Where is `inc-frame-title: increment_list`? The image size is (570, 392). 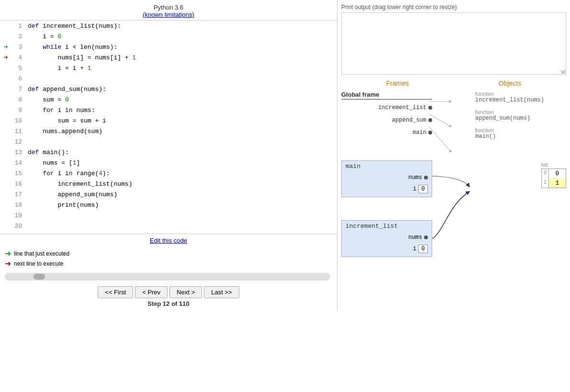 inc-frame-title: increment_list is located at coordinates (387, 226).